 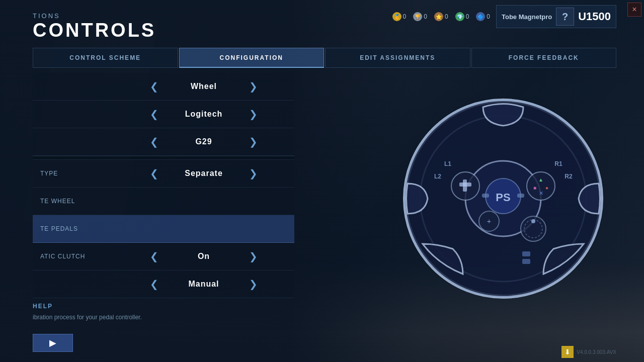 What do you see at coordinates (462, 17) in the screenshot?
I see `currency-green: 💎 0` at bounding box center [462, 17].